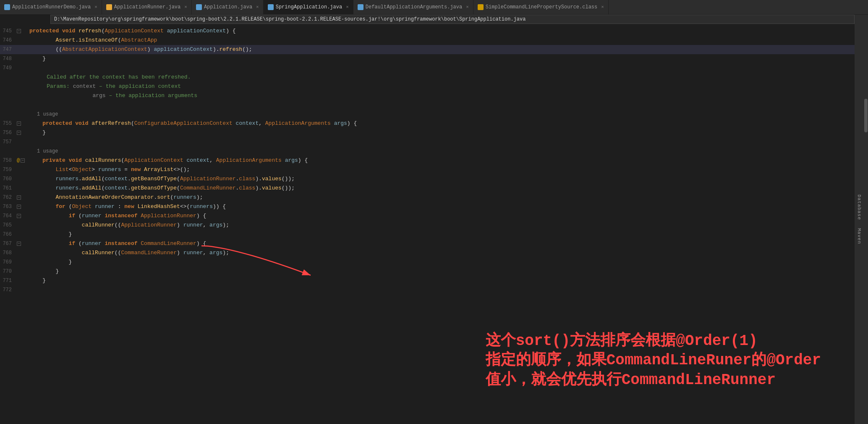 This screenshot has height=424, width=868. Describe the element at coordinates (8, 179) in the screenshot. I see `line-number-760: 760` at that location.